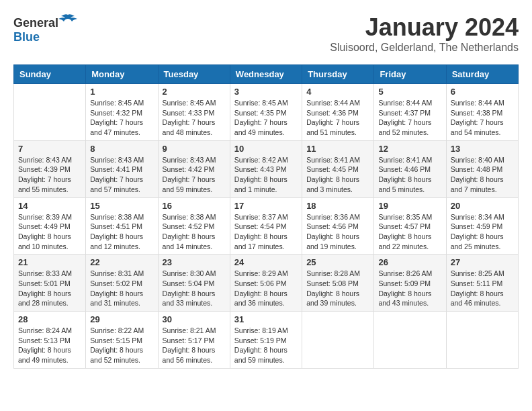  What do you see at coordinates (194, 232) in the screenshot?
I see `day-info: Sunrise: 8:38 AMSunset: 4:52 PMDaylight:…` at bounding box center [194, 232].